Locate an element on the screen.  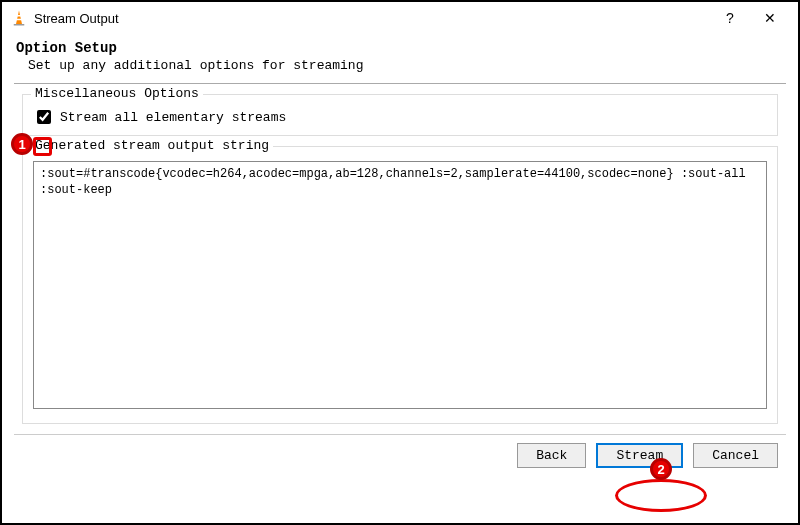
window-title: Stream Output is located at coordinates (76, 18).